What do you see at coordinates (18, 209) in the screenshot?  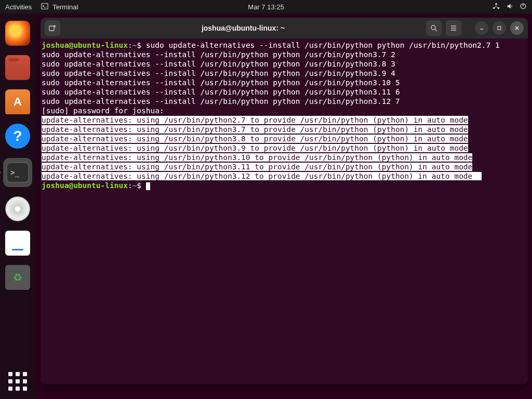 I see `dock-disk-utility` at bounding box center [18, 209].